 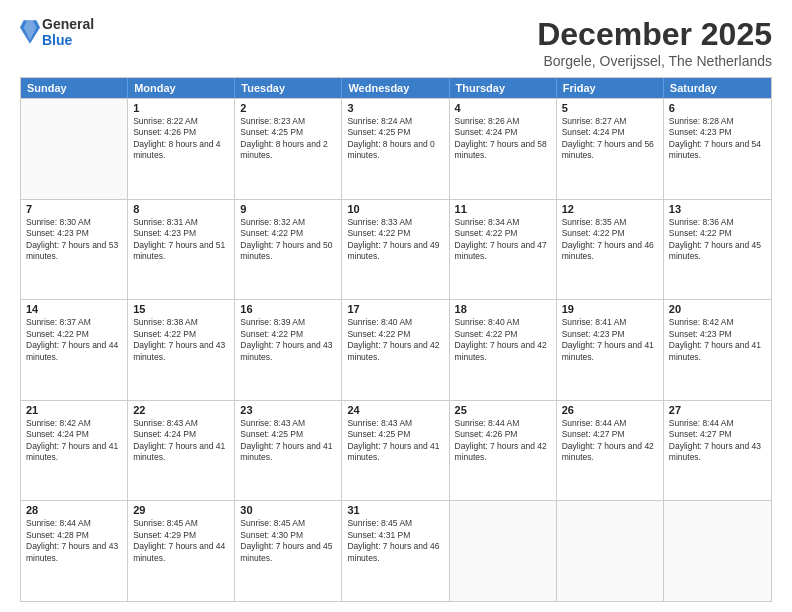 I want to click on subtitle: Borgele, Overijssel, The Netherlands, so click(x=654, y=61).